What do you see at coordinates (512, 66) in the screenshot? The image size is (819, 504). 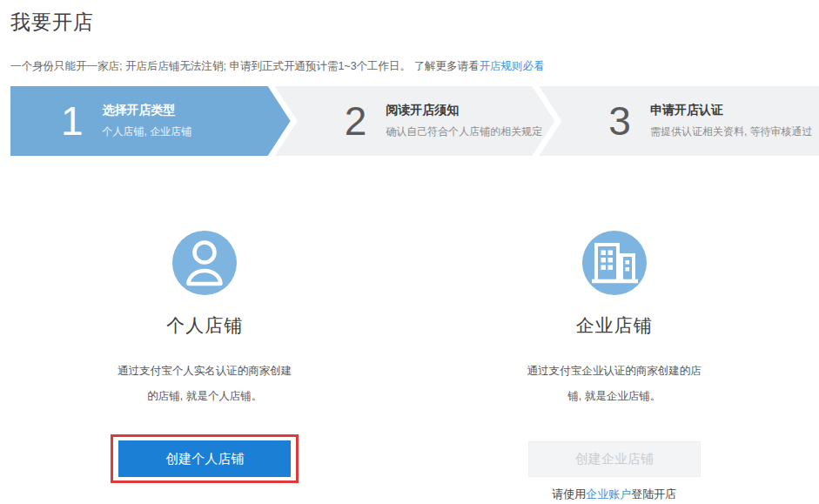 I see `shop-rules-link: 开店规则必看` at bounding box center [512, 66].